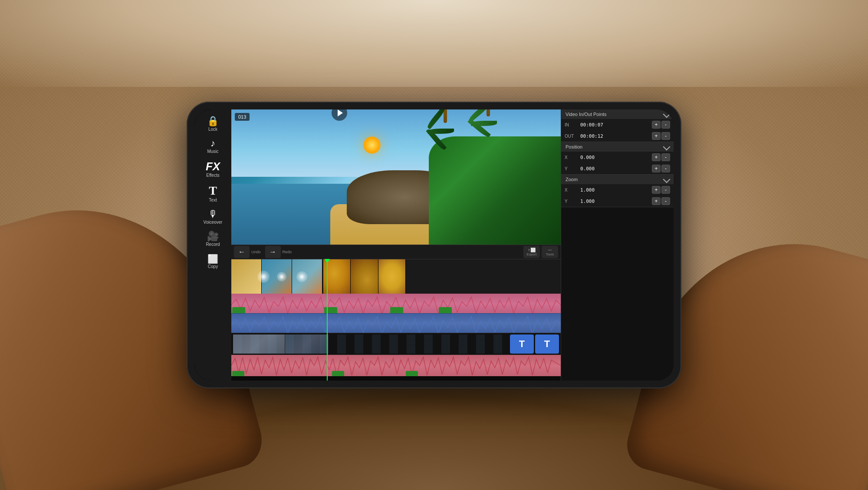  What do you see at coordinates (532, 252) in the screenshot?
I see `export-button: ↑⬜ Export` at bounding box center [532, 252].